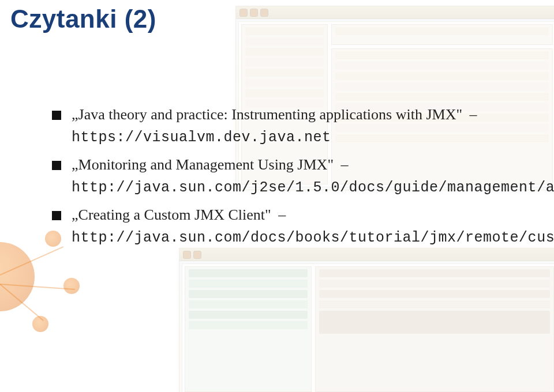 The image size is (554, 392). Describe the element at coordinates (201, 137) in the screenshot. I see `bullet-url: https://visualvm.dev.java.net` at that location.